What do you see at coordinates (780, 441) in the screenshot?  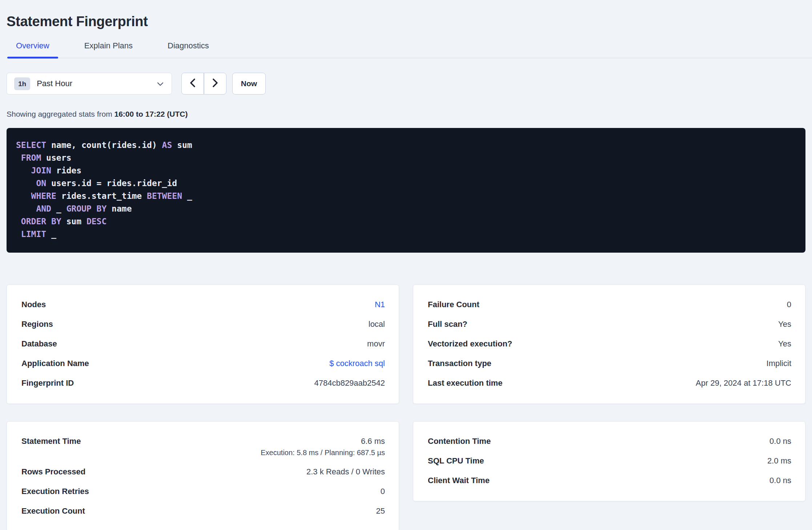 I see `stat-value: 0.0 ns` at bounding box center [780, 441].